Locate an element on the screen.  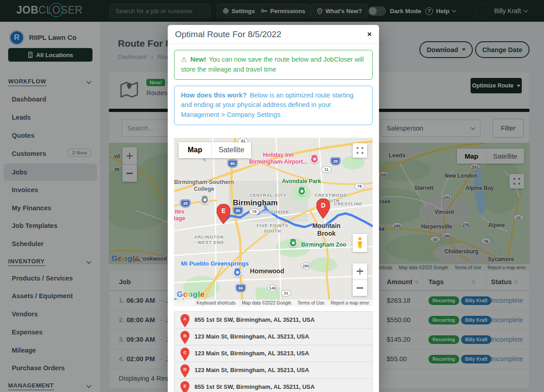
map-label-village-fragment: ites lage is located at coordinates (180, 216).